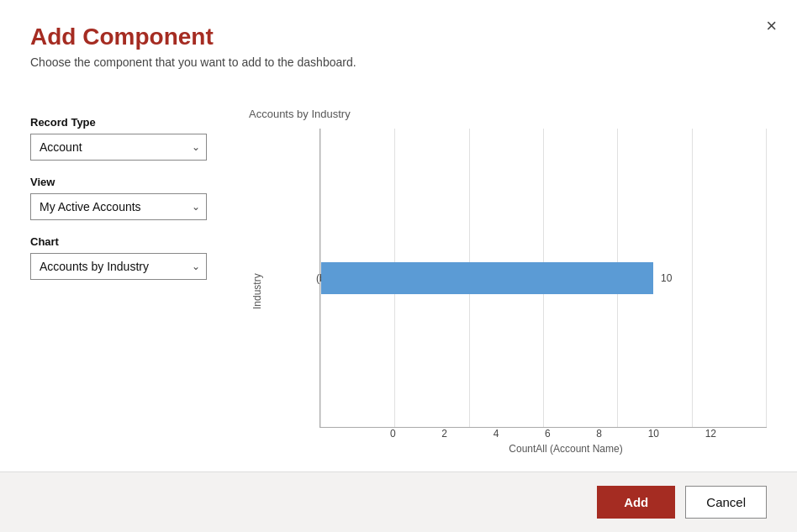  Describe the element at coordinates (566, 449) in the screenshot. I see `x-axis-label: CountAll (Account Name)` at that location.